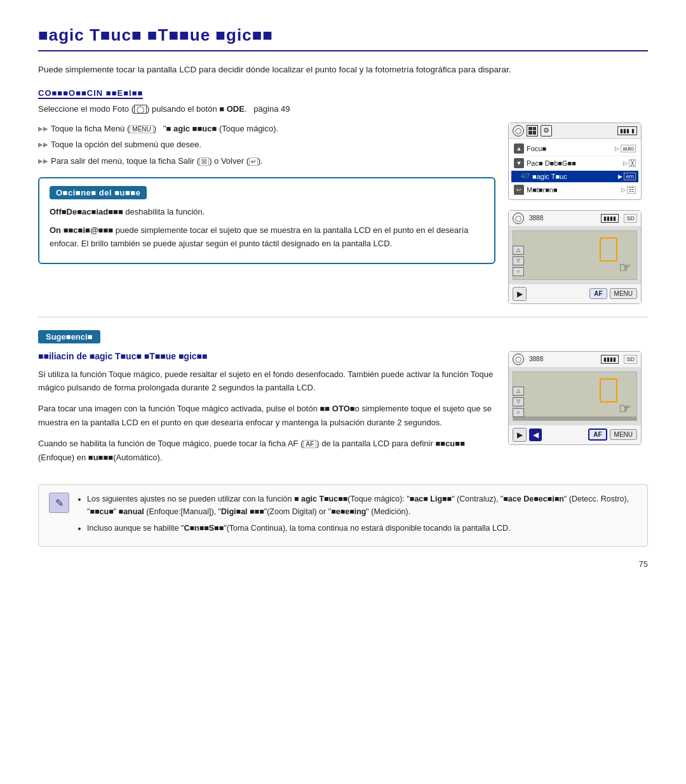 The image size is (686, 784). What do you see at coordinates (575, 131) in the screenshot?
I see `camera-top-bar: ◯ ⚙ ▮▮▮ ▮` at bounding box center [575, 131].